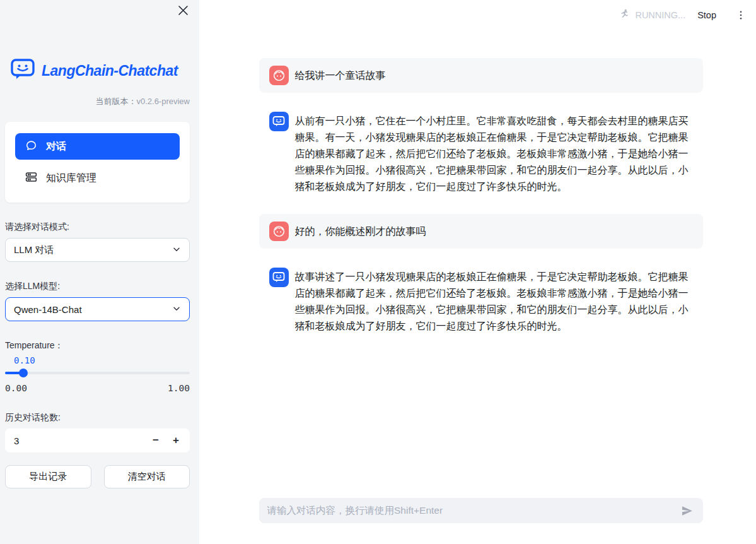 This screenshot has height=544, width=756. I want to click on send-button, so click(687, 511).